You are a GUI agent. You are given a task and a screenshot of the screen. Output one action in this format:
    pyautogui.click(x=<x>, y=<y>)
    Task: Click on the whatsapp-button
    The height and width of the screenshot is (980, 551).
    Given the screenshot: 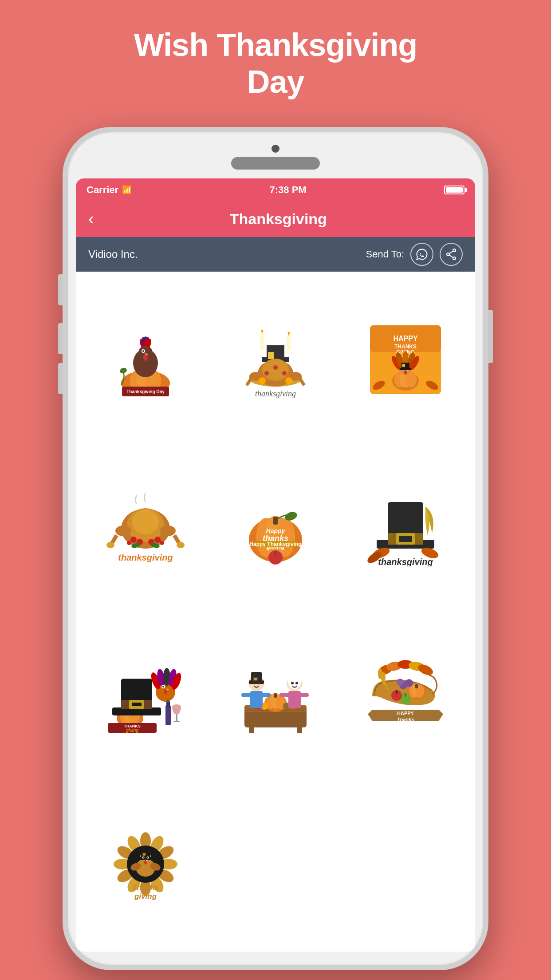 What is the action you would take?
    pyautogui.click(x=422, y=254)
    